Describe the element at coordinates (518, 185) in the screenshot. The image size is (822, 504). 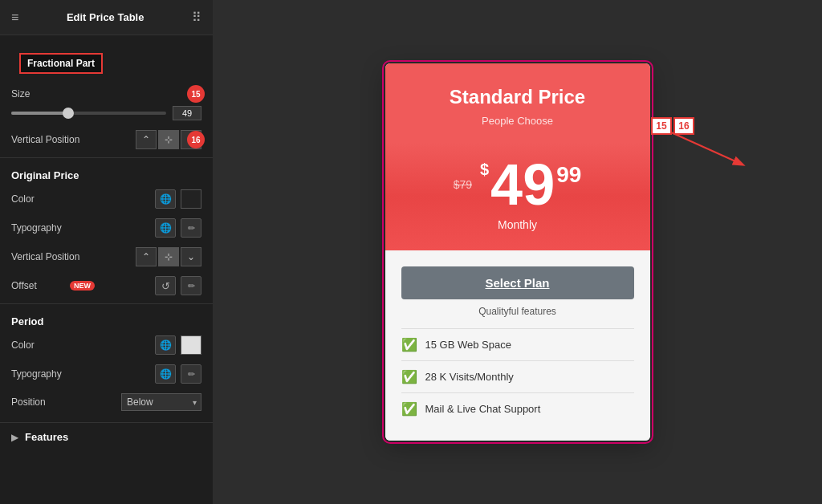
I see `price-display: $79 $ 49 99` at that location.